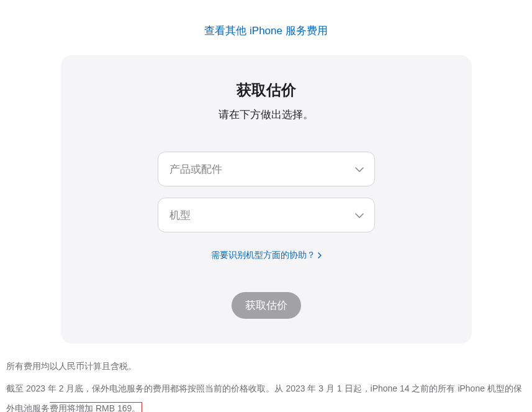  Describe the element at coordinates (266, 169) in the screenshot. I see `product-select-wrapper: 产品或配件` at that location.